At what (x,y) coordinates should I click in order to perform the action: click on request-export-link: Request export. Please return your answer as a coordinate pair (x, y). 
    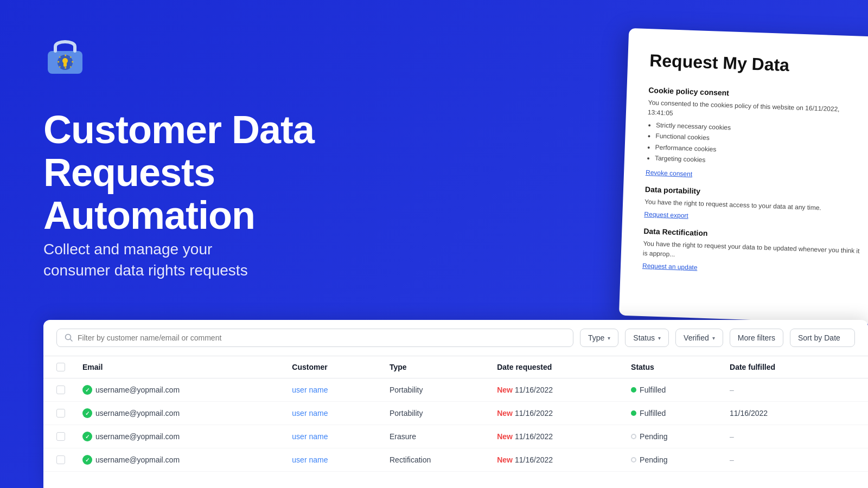
    Looking at the image, I should click on (666, 215).